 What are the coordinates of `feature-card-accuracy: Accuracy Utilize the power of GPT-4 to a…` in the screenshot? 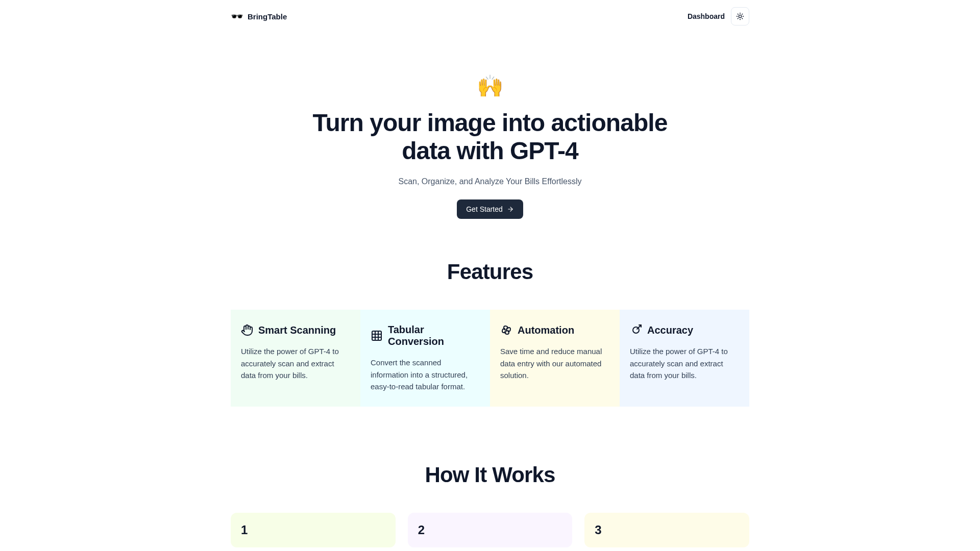 It's located at (684, 358).